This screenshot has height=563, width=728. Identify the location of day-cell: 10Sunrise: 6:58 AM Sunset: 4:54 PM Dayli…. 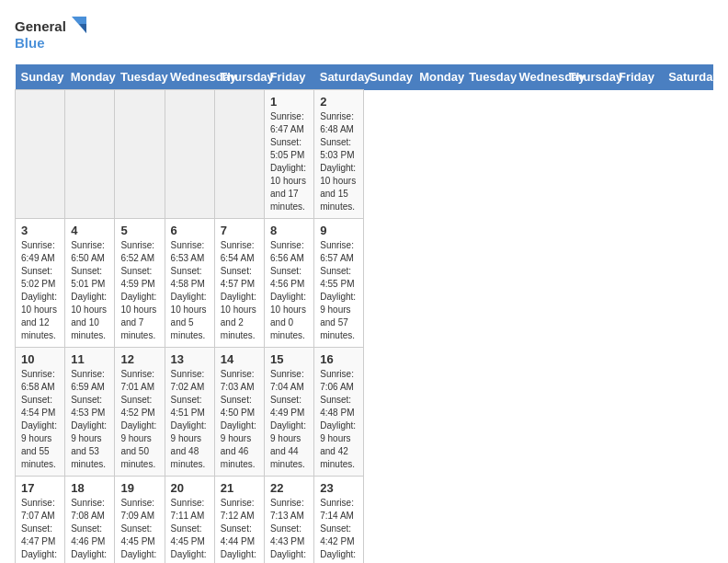
(40, 412).